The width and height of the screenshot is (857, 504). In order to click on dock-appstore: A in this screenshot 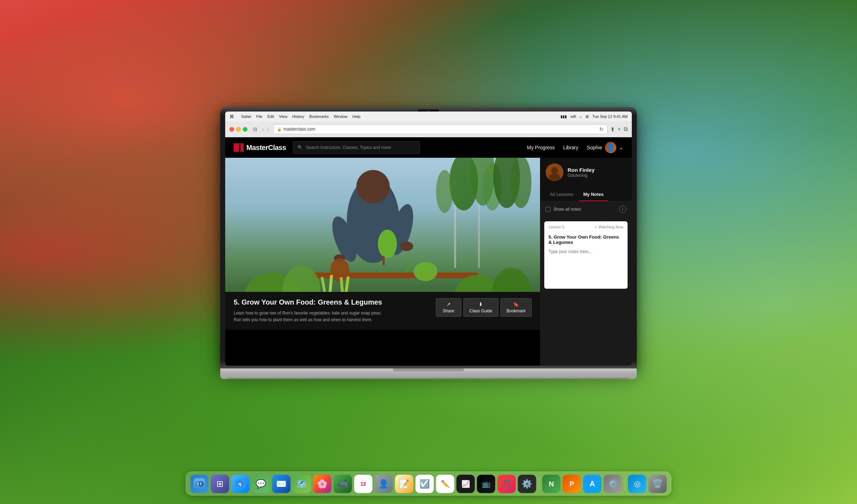, I will do `click(592, 484)`.